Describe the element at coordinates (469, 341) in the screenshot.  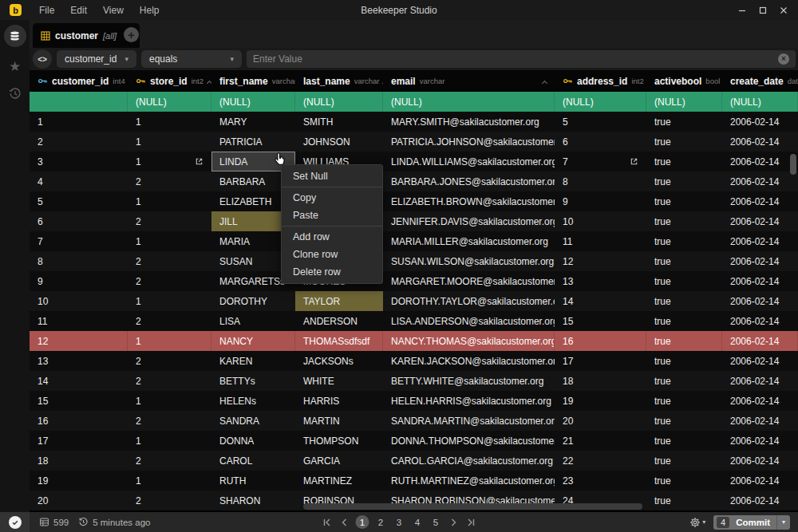
I see `table-cell: NANCY.THOMAS@sakilacustomer.org` at that location.